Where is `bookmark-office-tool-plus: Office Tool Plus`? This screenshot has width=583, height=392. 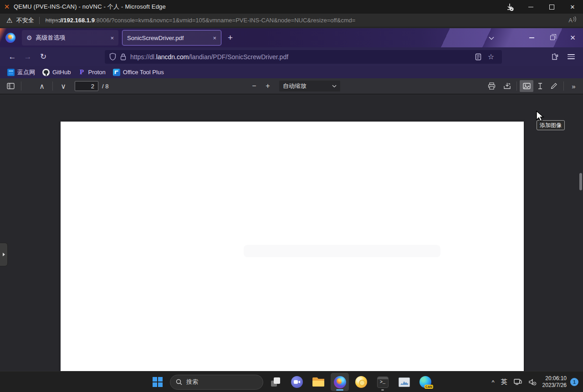 bookmark-office-tool-plus: Office Tool Plus is located at coordinates (138, 72).